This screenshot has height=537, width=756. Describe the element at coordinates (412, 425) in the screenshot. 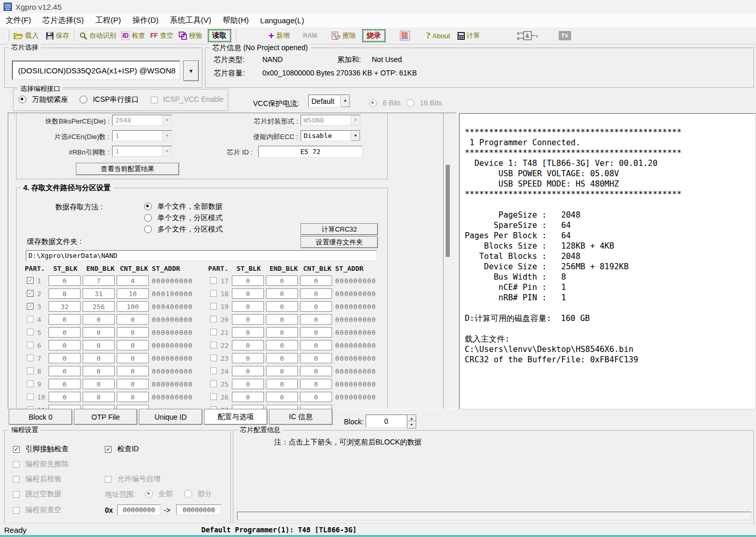

I see `block-down-button` at that location.